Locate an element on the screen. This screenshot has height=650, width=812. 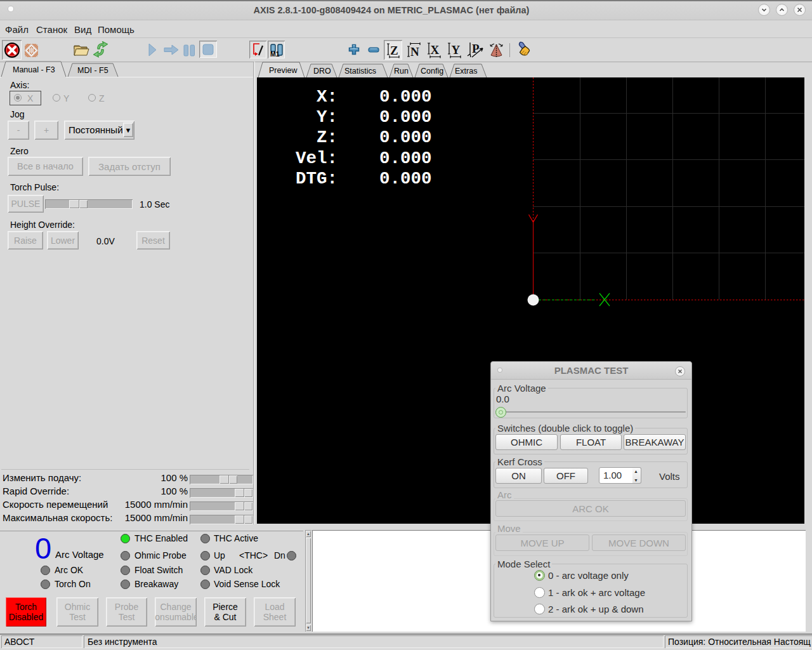
svg-text: Config is located at coordinates (432, 71).